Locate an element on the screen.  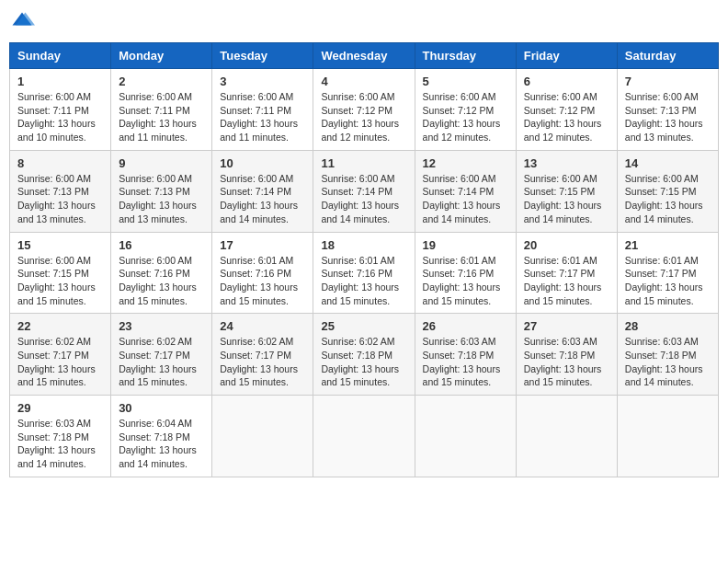
calendar-cell: 14 Sunrise: 6:00 AM Sunset: 7:15 PM Dayl… is located at coordinates (667, 191).